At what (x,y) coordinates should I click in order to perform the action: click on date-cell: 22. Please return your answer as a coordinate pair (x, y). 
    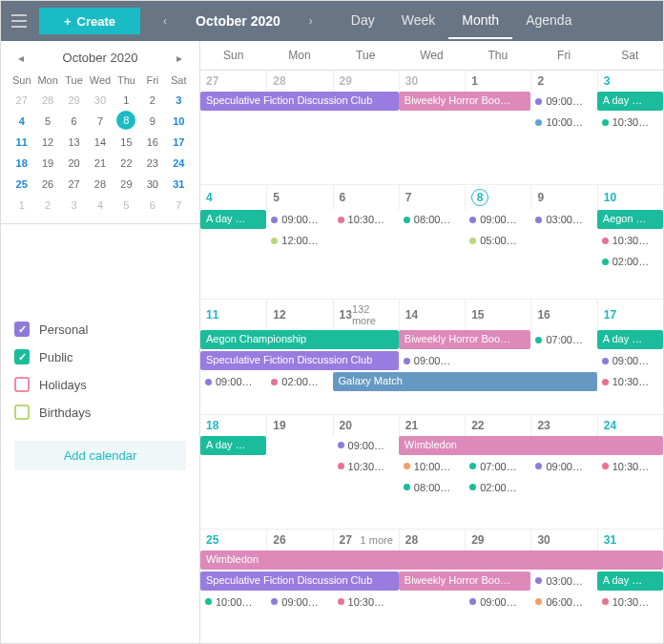
    Looking at the image, I should click on (498, 426).